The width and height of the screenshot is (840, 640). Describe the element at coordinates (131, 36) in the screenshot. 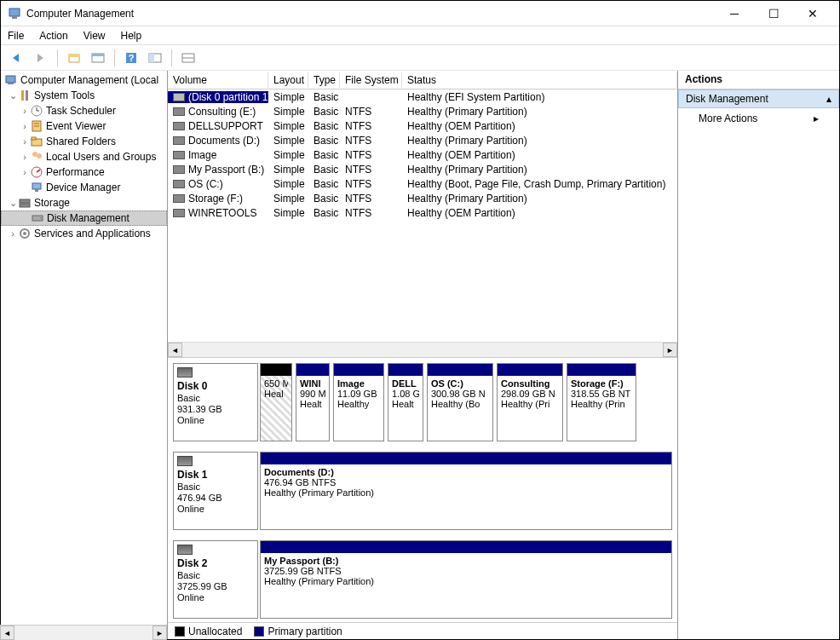

I see `menu-help: Help` at that location.